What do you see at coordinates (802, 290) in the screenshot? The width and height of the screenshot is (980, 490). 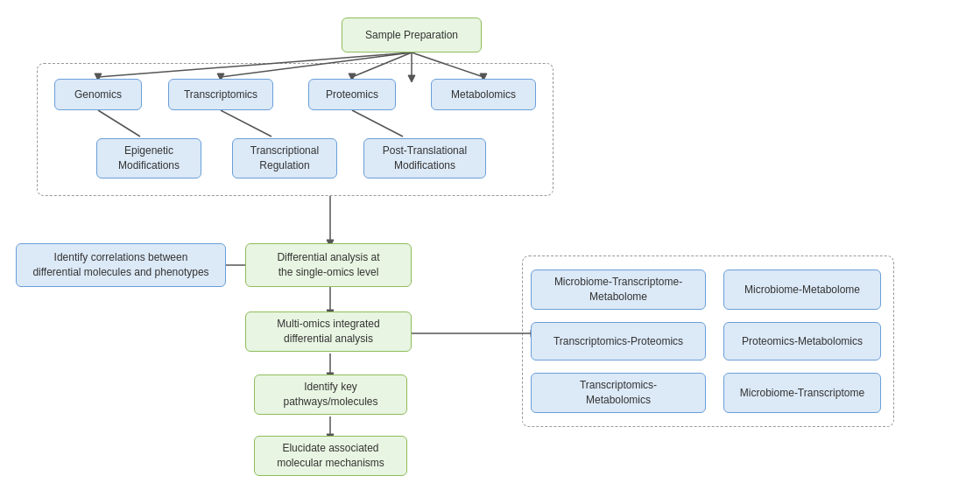 I see `microbiome-metabolome-box: Microbiome-Metabolome` at bounding box center [802, 290].